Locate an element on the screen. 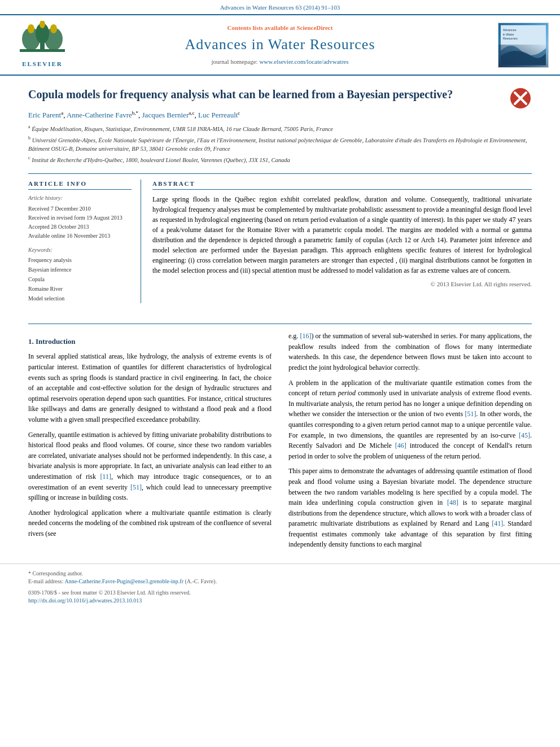 Image resolution: width=560 pixels, height=747 pixels. elsevier-logo: ELSEVIER is located at coordinates (42, 45).